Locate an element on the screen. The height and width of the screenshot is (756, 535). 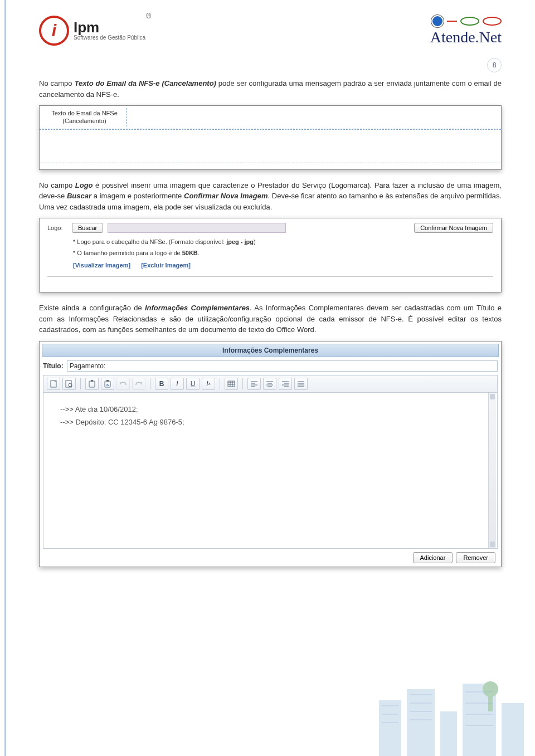
label-line: (Cancelamento) is located at coordinates (84, 121).